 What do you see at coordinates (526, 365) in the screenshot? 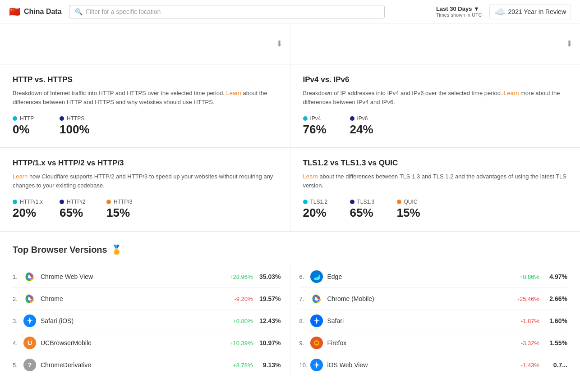
I see `browser-change: -1.43%` at bounding box center [526, 365].